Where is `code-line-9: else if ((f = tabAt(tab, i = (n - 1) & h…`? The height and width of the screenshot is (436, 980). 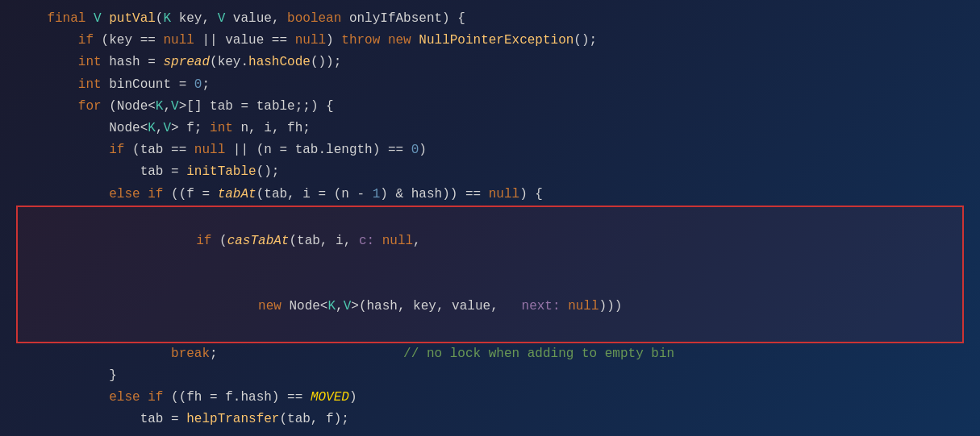 code-line-9: else if ((f = tabAt(tab, i = (n - 1) & h… is located at coordinates (490, 195).